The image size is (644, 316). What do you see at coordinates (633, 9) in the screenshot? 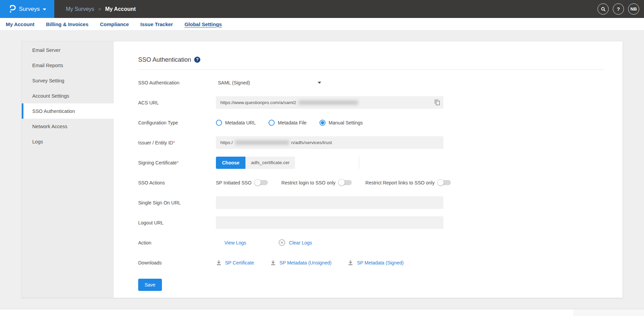
I see `avatar: NB` at bounding box center [633, 9].